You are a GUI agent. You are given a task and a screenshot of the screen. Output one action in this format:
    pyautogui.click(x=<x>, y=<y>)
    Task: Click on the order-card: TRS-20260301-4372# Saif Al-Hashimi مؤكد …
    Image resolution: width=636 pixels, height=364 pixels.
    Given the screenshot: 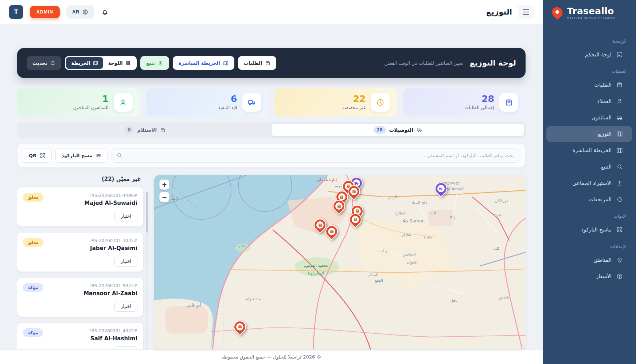 What is the action you would take?
    pyautogui.click(x=80, y=336)
    